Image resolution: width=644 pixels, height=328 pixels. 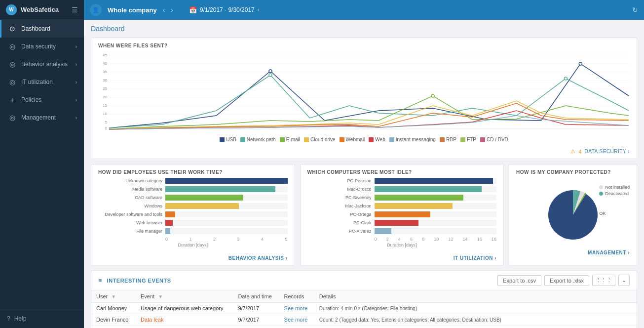 I want to click on person-icon: 👤, so click(x=96, y=10).